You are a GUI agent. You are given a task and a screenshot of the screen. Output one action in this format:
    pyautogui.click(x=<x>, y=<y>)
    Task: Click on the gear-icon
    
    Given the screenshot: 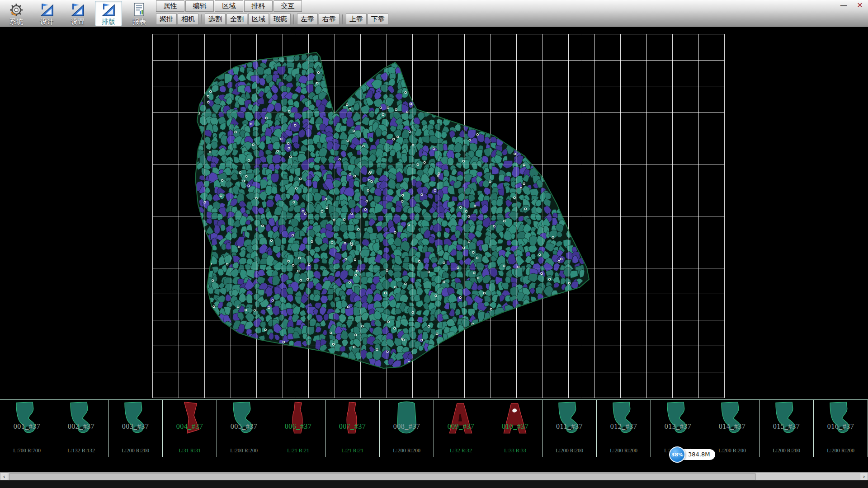 What is the action you would take?
    pyautogui.click(x=16, y=10)
    